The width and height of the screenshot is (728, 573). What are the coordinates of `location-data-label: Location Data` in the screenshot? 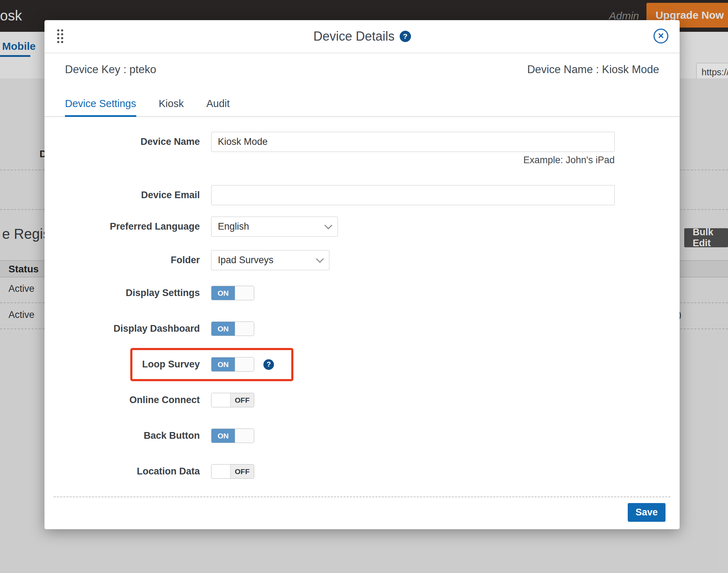 It's located at (122, 471).